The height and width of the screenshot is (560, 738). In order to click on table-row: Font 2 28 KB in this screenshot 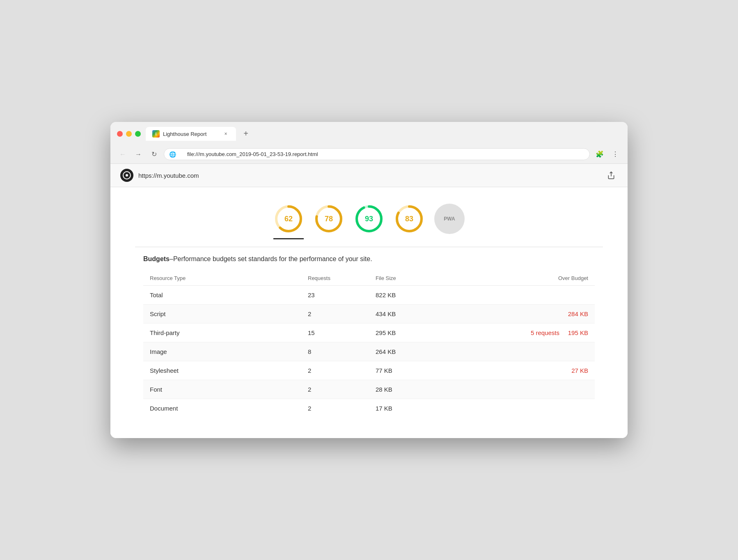, I will do `click(369, 390)`.